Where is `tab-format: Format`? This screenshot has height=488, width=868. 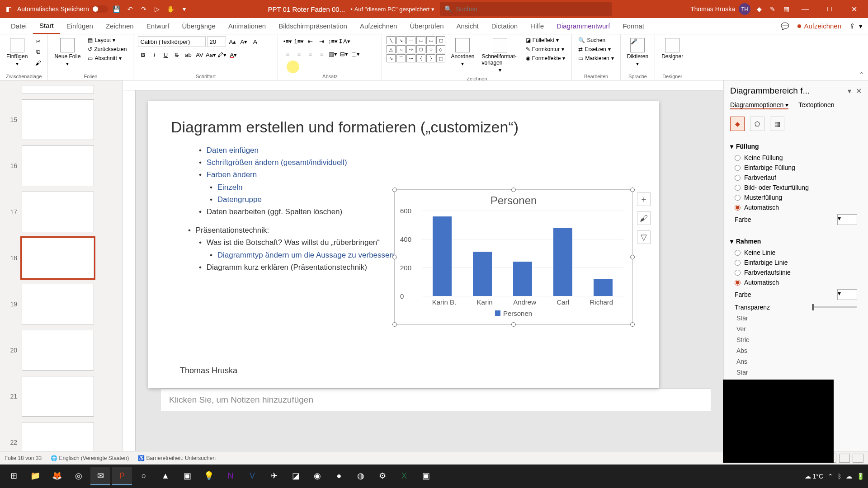
tab-format: Format is located at coordinates (633, 26).